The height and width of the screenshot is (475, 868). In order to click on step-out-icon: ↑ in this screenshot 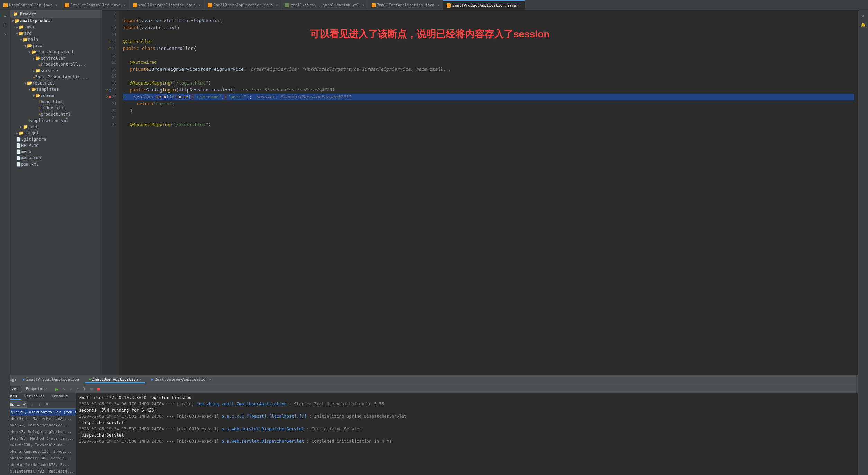, I will do `click(78, 389)`.